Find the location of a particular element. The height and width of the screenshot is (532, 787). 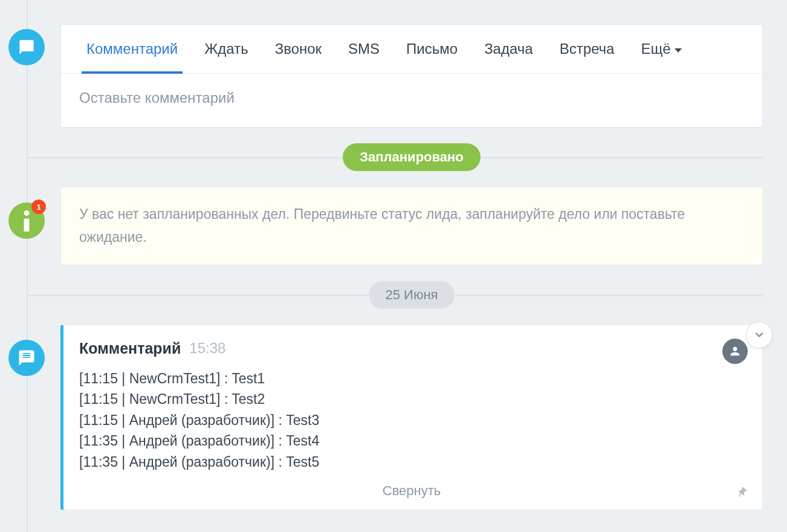

chat-icon is located at coordinates (27, 47).